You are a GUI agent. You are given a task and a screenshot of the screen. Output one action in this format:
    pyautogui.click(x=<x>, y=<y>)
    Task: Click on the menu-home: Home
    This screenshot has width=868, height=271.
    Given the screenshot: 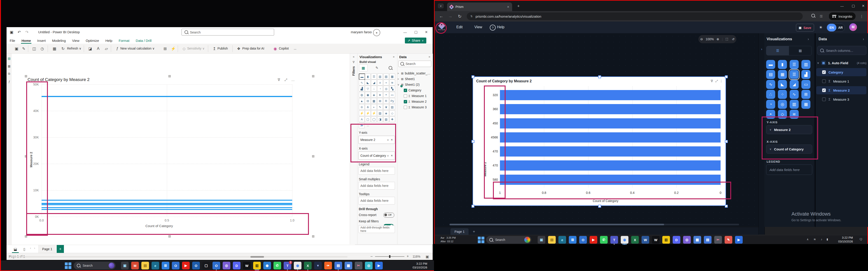 What is the action you would take?
    pyautogui.click(x=26, y=40)
    